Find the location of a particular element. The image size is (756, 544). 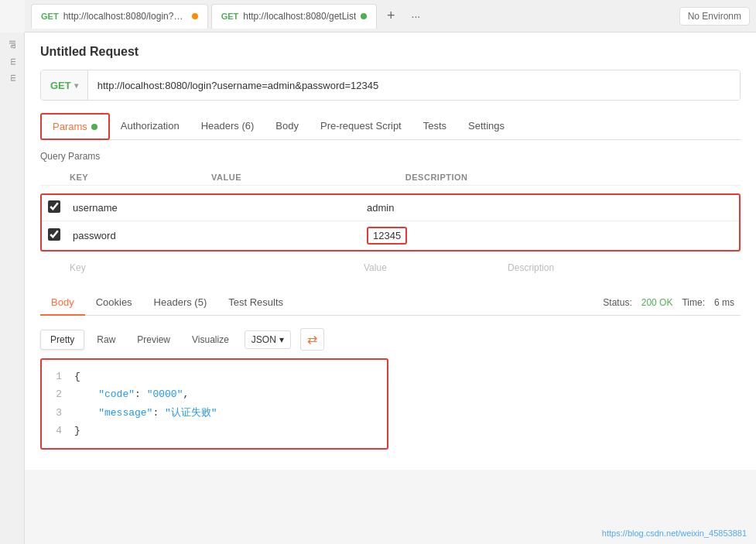

status-area: Status: 200 OK Time: 6 ms is located at coordinates (672, 303).